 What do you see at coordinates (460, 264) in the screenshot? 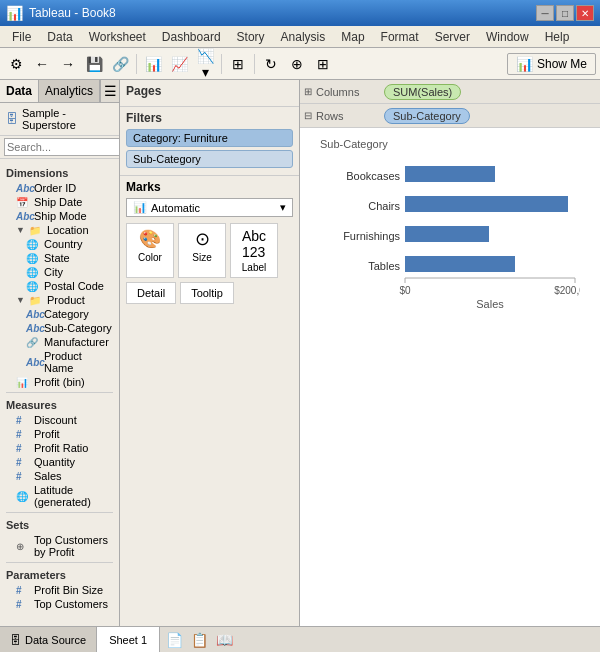
I see `bar-tables` at bounding box center [460, 264].